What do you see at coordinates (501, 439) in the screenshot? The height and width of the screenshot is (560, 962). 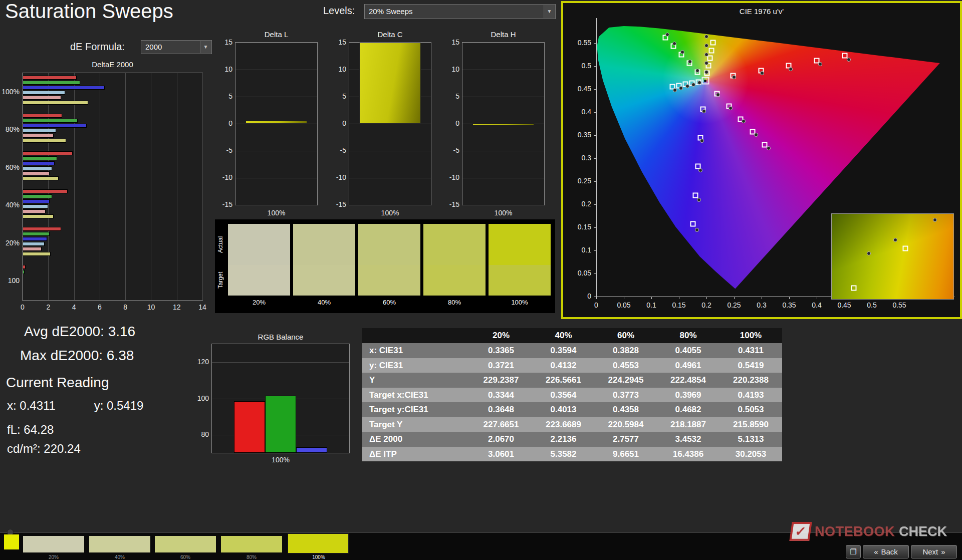 I see `table-cell: 2.0670` at bounding box center [501, 439].